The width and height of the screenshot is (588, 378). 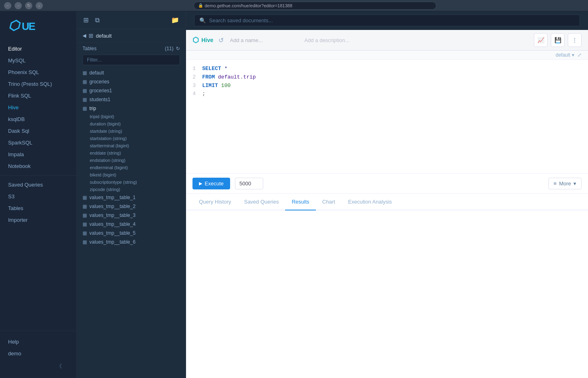 What do you see at coordinates (131, 138) in the screenshot?
I see `field-item: startstation (string)` at bounding box center [131, 138].